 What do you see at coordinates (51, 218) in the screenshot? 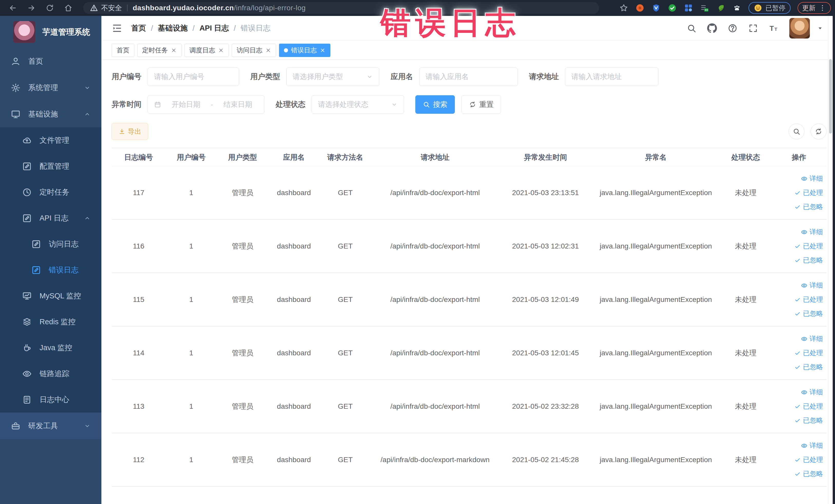
I see `sidebar-item-6: API 日志` at bounding box center [51, 218].